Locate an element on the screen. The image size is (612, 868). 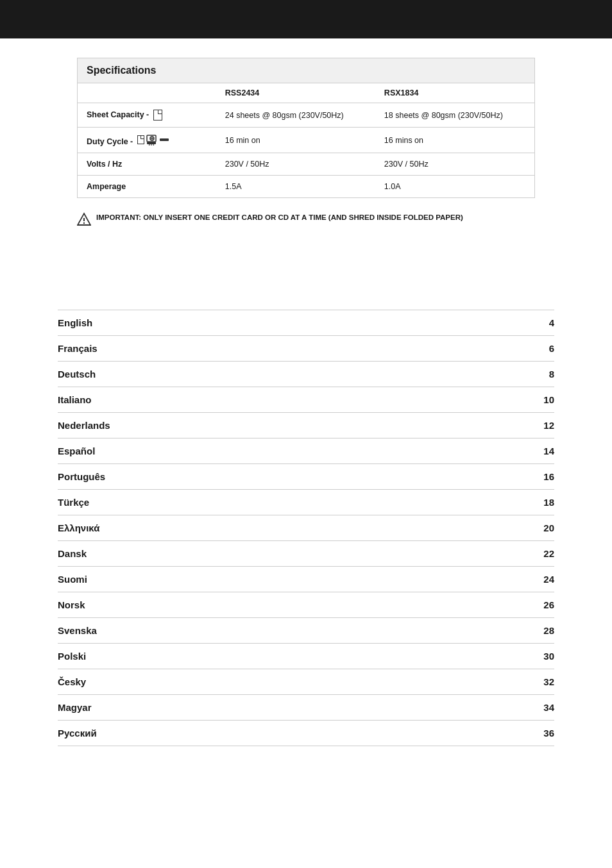
specs-title: Specifications is located at coordinates (306, 71).